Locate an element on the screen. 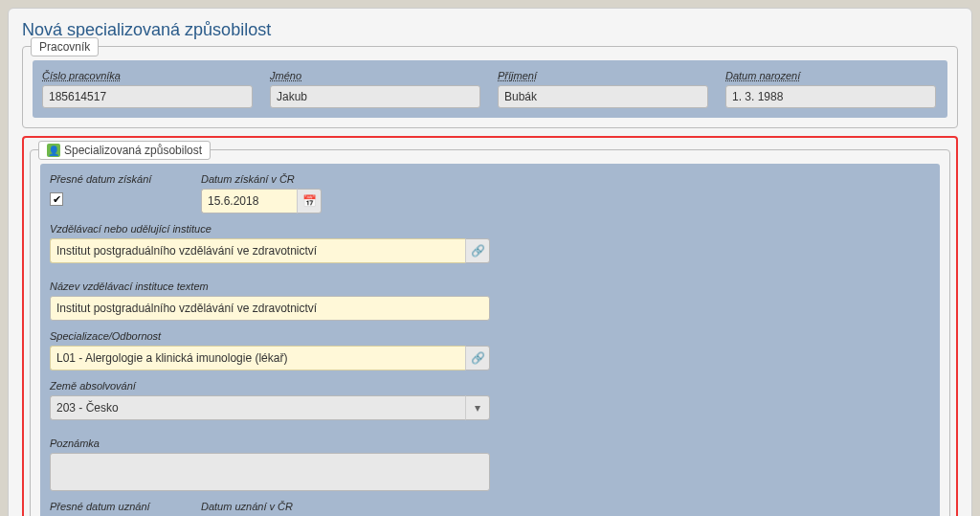 Image resolution: width=980 pixels, height=516 pixels. pracovnik-body: Číslo pracovníka Jméno Příjmení Datum na… is located at coordinates (490, 89).